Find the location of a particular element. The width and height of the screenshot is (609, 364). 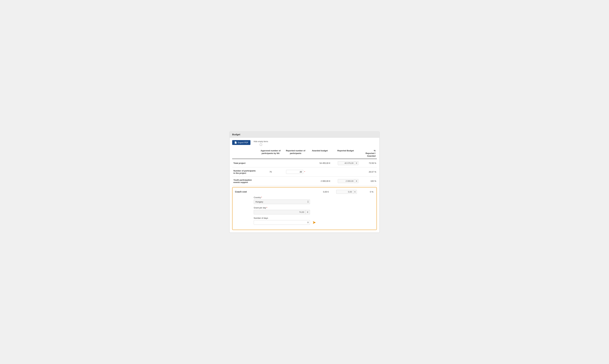

total-project-awarded: 54 455,00 € is located at coordinates (320, 163).